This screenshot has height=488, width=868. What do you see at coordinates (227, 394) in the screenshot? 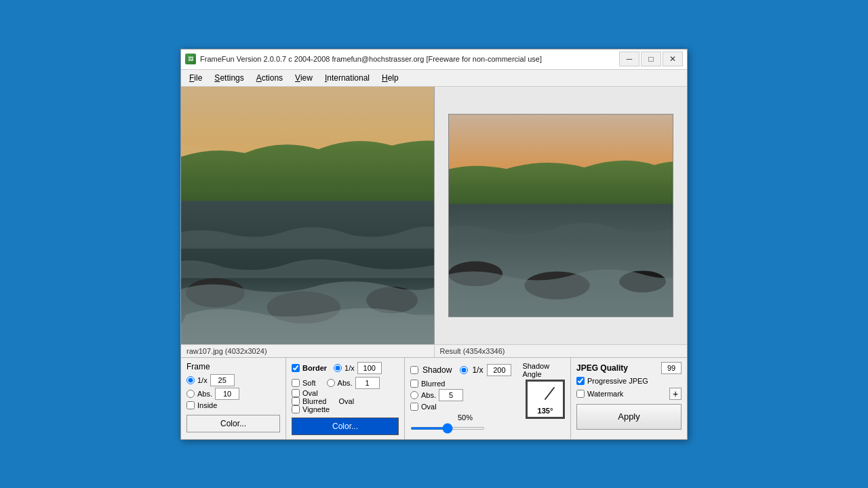
I see `frame-abs-input` at bounding box center [227, 394].